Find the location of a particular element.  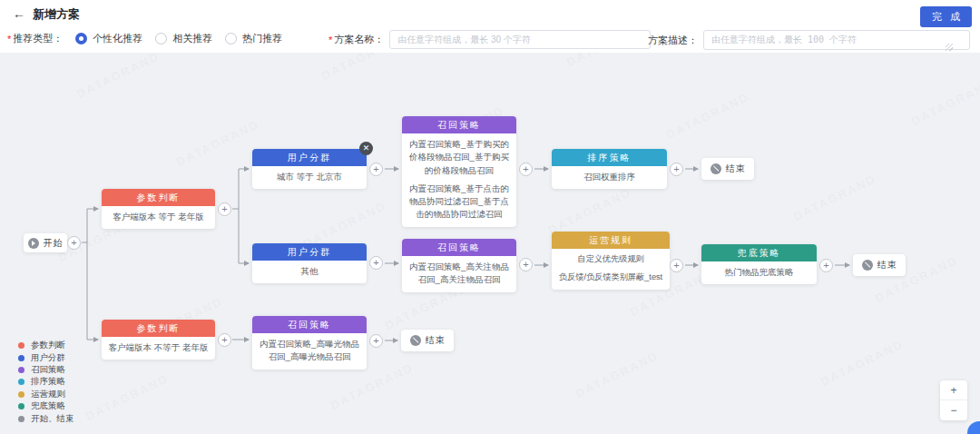

node-strategies: 热门物品兜底策略 is located at coordinates (759, 272).